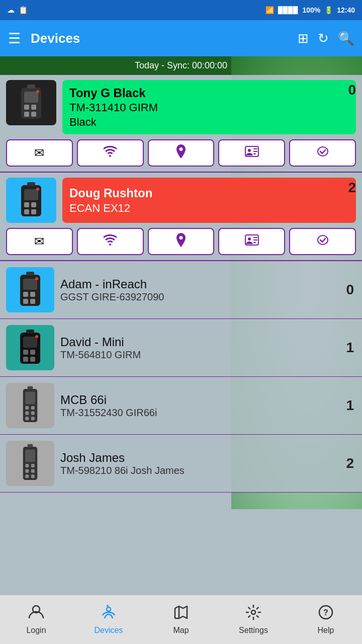  What do you see at coordinates (110, 153) in the screenshot?
I see `wifi-icon` at bounding box center [110, 153].